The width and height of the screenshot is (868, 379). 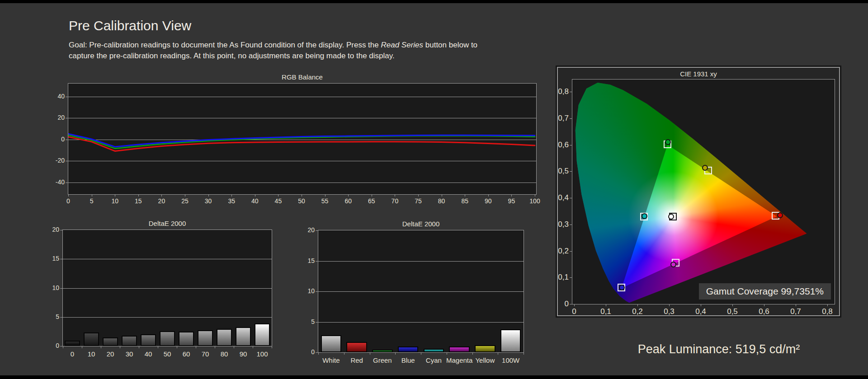 What do you see at coordinates (442, 201) in the screenshot?
I see `x-tick-label: 80` at bounding box center [442, 201].